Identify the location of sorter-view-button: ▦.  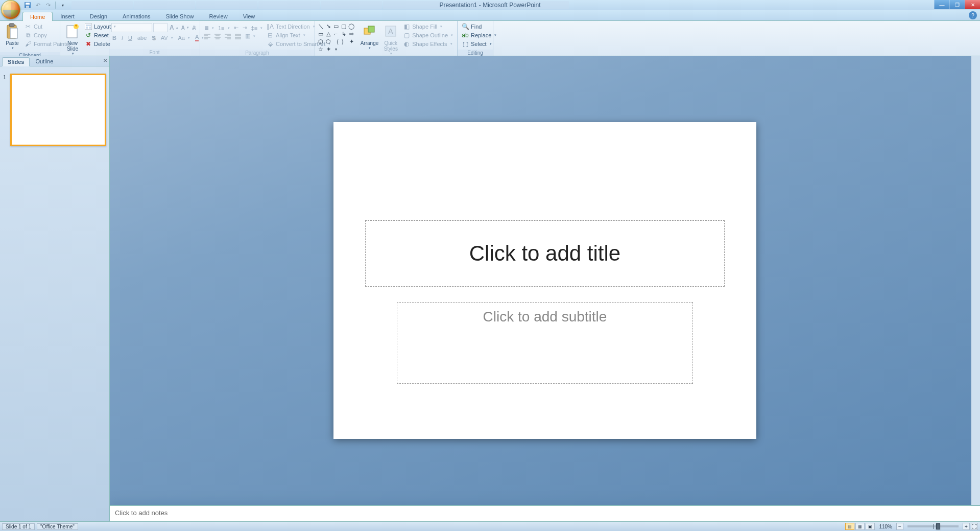
(860, 526).